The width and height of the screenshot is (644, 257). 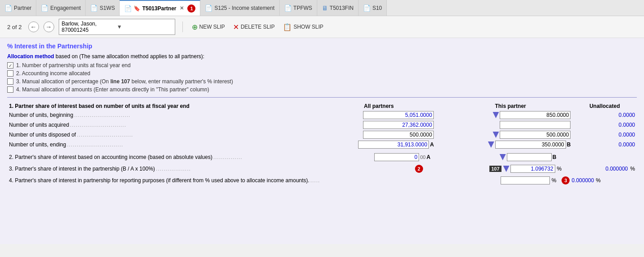 I want to click on row2-tag-a: A, so click(x=428, y=157).